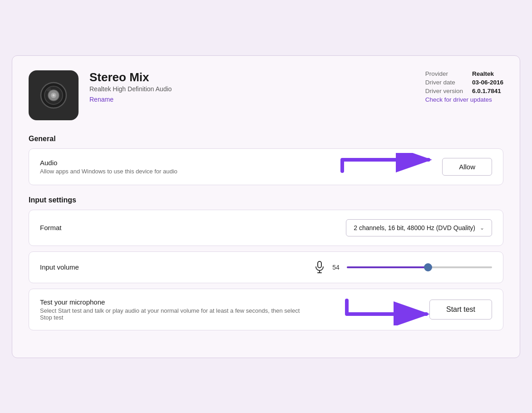  What do you see at coordinates (252, 87) in the screenshot?
I see `device-info: Stereo Mix Realtek High Definition Audio…` at bounding box center [252, 87].